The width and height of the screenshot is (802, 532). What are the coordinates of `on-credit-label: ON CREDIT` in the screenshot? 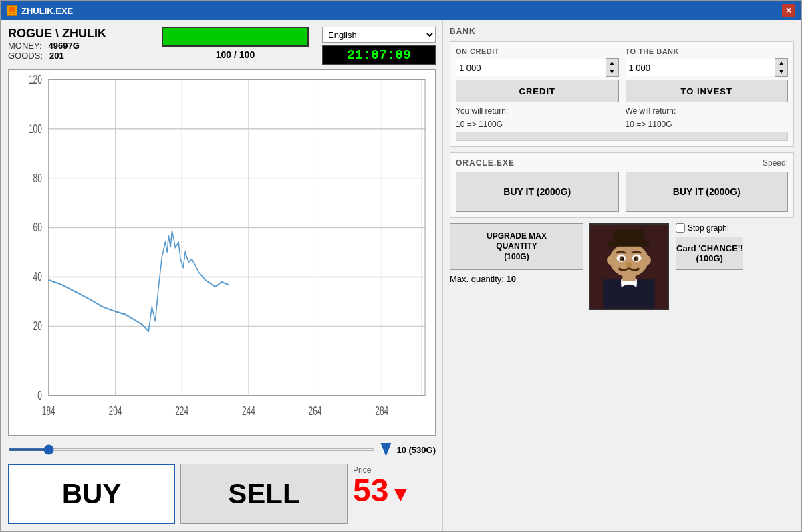 It's located at (537, 51).